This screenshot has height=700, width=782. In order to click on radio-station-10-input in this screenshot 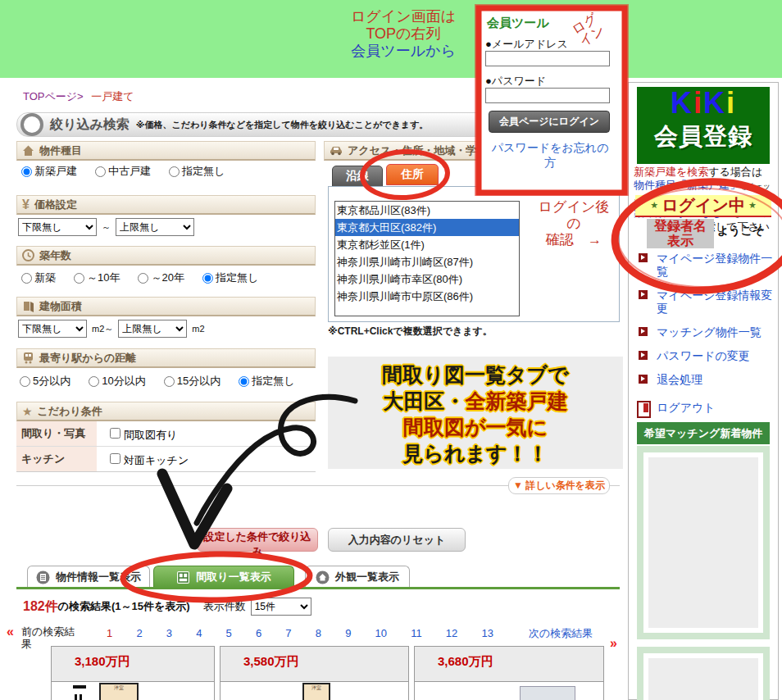, I will do `click(93, 382)`.